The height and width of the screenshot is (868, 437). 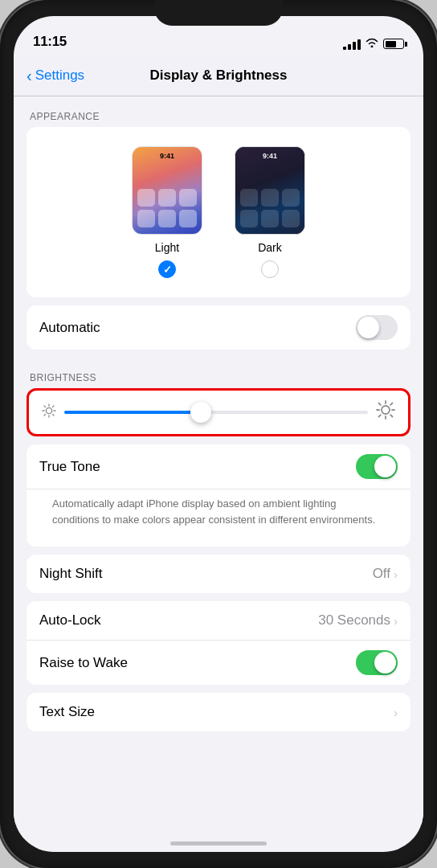 What do you see at coordinates (270, 269) in the screenshot?
I see `dark-radio` at bounding box center [270, 269].